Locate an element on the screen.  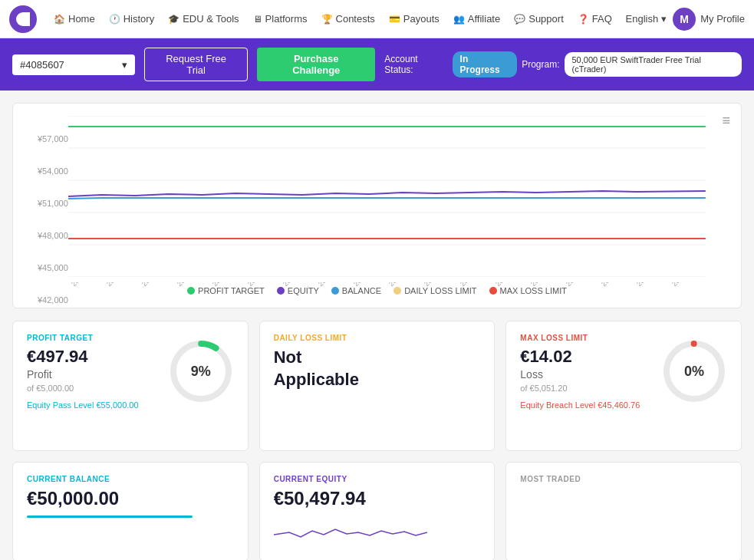
most-traded-label: MOST TRADED is located at coordinates (624, 479).